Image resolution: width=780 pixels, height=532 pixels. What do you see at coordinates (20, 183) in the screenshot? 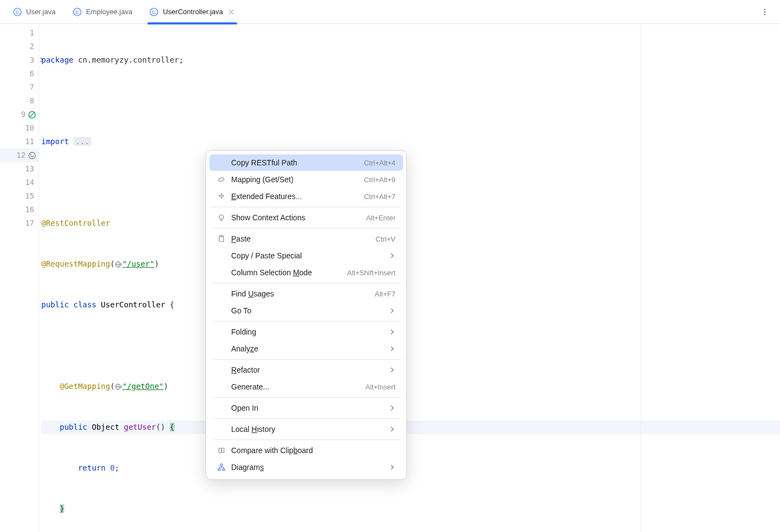
I see `gutter-line: 14` at bounding box center [20, 183].